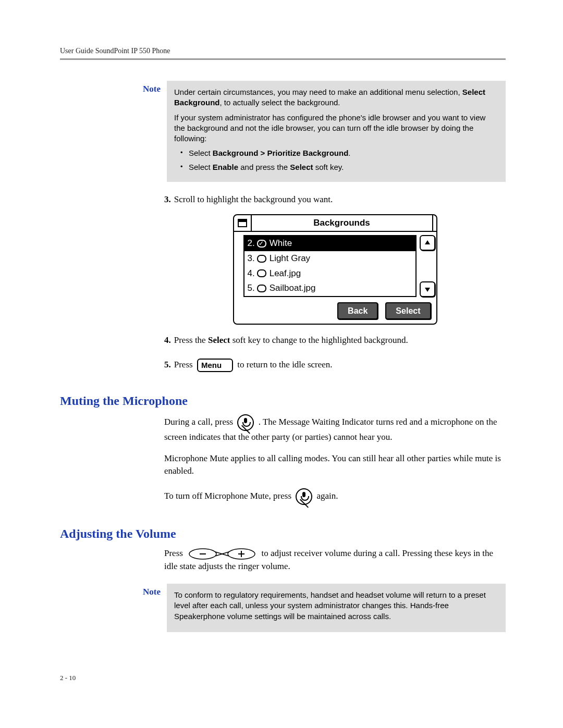 The width and height of the screenshot is (563, 728). I want to click on note1-p2: If your system administrator has configu…, so click(336, 128).